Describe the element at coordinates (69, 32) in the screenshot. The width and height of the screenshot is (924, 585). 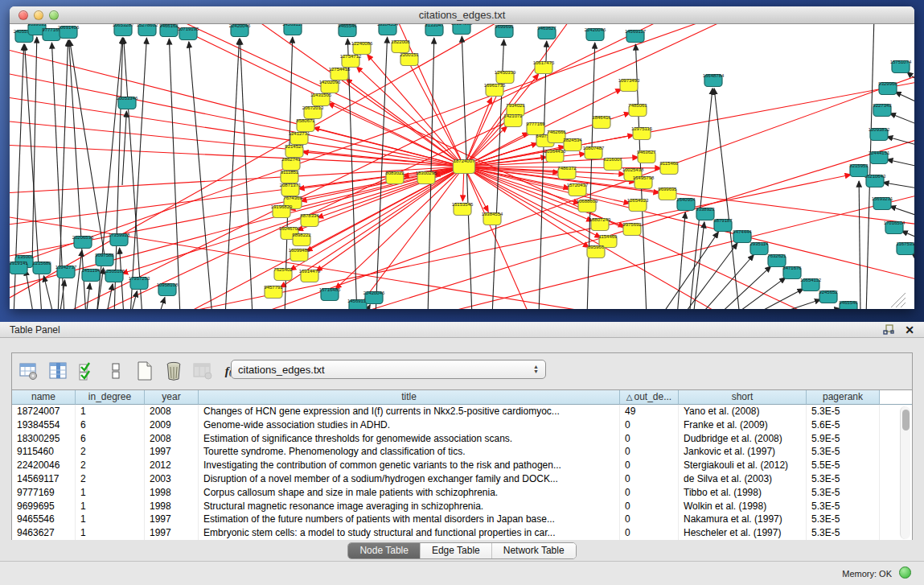
I see `graph-node: 20691406` at that location.